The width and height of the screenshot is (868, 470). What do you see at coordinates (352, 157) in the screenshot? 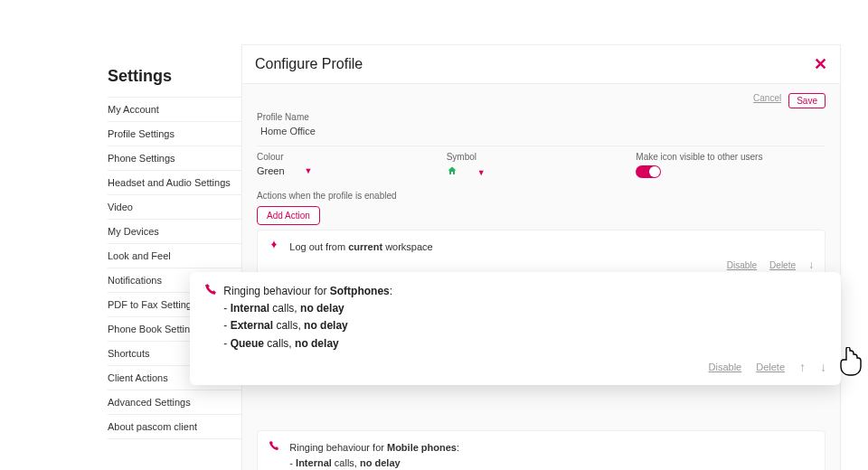
I see `colour-label: Colour` at bounding box center [352, 157].